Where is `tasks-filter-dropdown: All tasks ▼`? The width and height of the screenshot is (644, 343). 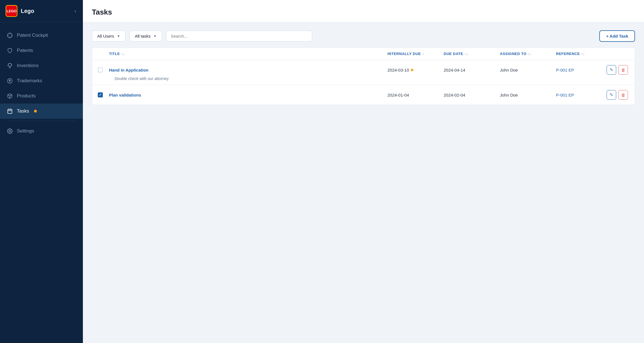 tasks-filter-dropdown: All tasks ▼ is located at coordinates (146, 36).